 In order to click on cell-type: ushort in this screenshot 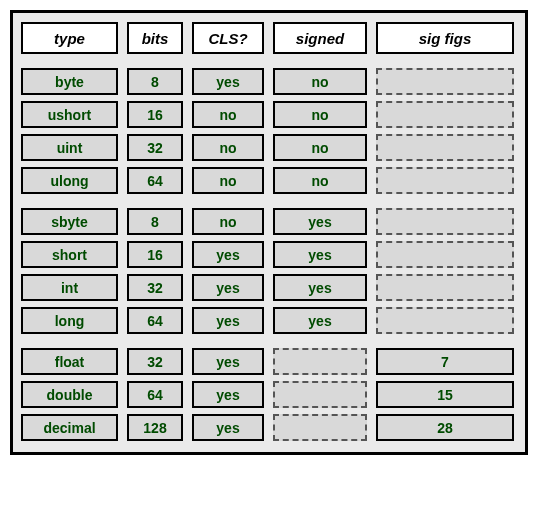, I will do `click(70, 114)`.